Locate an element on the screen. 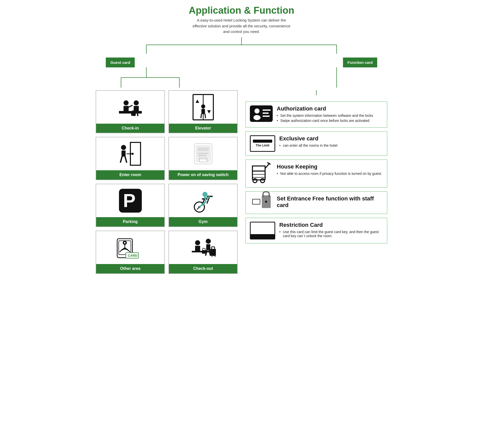  icon-row-4: CARD Other area is located at coordinates (167, 252).